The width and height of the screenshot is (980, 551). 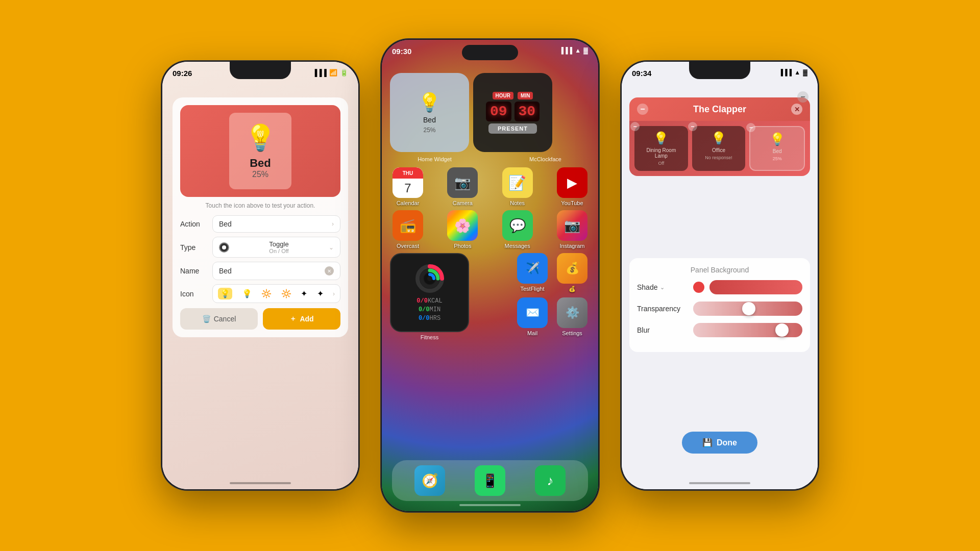 I want to click on home-widget-label: Home Widget, so click(x=435, y=159).